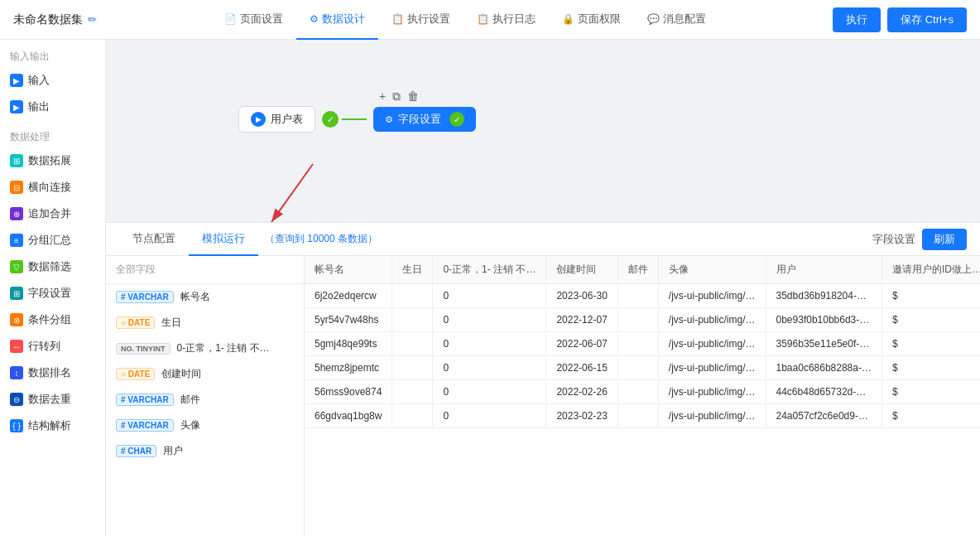 The image size is (980, 536). I want to click on save-button: 保存 Ctrl+s, so click(927, 20).